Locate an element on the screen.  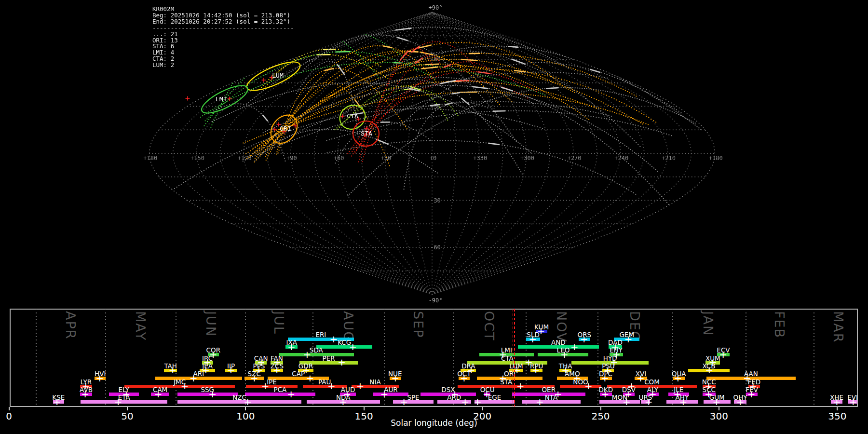
peak-marker-XCB: + is located at coordinates (709, 370).